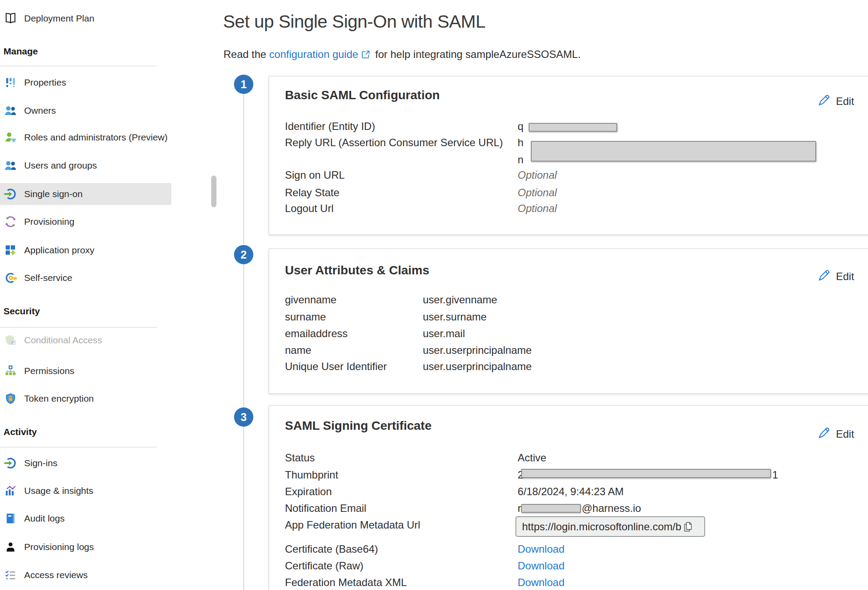 This screenshot has width=868, height=590. Describe the element at coordinates (86, 250) in the screenshot. I see `sidebar-item-application-proxy: Application proxy` at that location.